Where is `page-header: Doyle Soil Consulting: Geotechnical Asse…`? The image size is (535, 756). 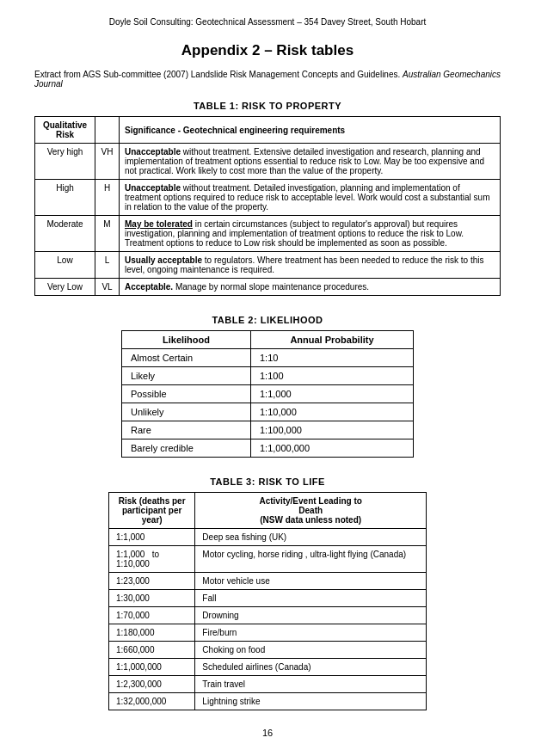
page-header: Doyle Soil Consulting: Geotechnical Asse… is located at coordinates (268, 22).